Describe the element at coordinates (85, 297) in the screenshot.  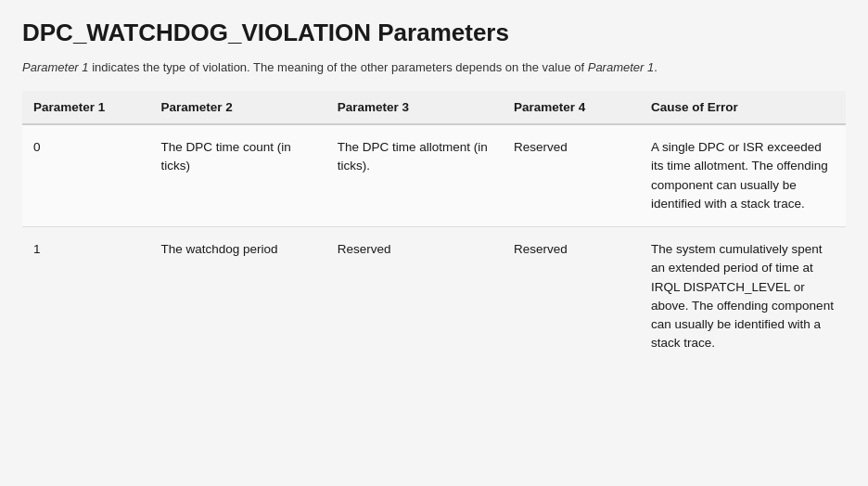
I see `cell-param1: 1` at that location.